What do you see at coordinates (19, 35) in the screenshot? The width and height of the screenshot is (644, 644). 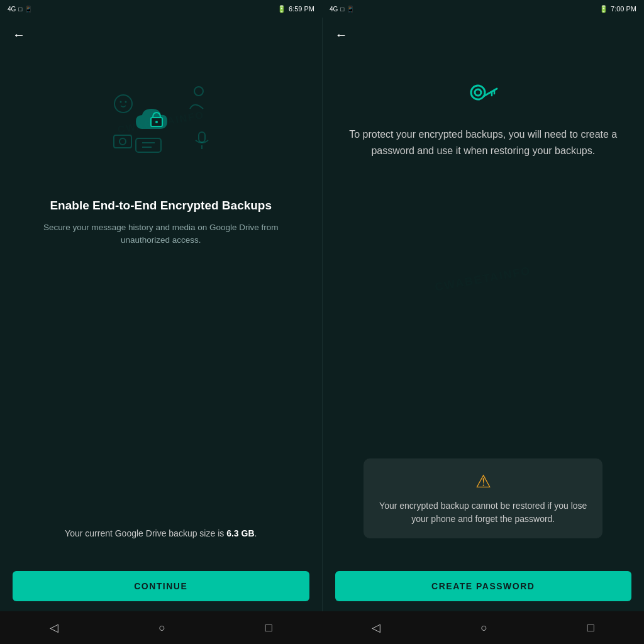 I see `screen1-back-button: ←` at bounding box center [19, 35].